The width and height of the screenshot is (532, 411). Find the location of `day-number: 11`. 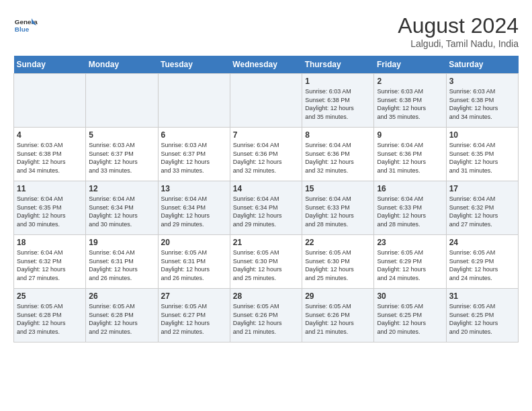

day-number: 11 is located at coordinates (50, 189).